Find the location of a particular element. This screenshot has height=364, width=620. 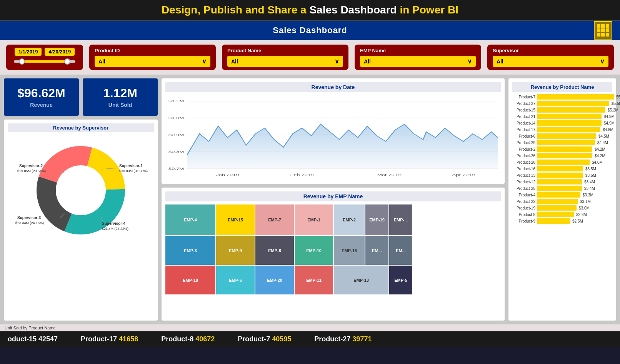

bar-row: Product-28$4.0M is located at coordinates (562, 162).